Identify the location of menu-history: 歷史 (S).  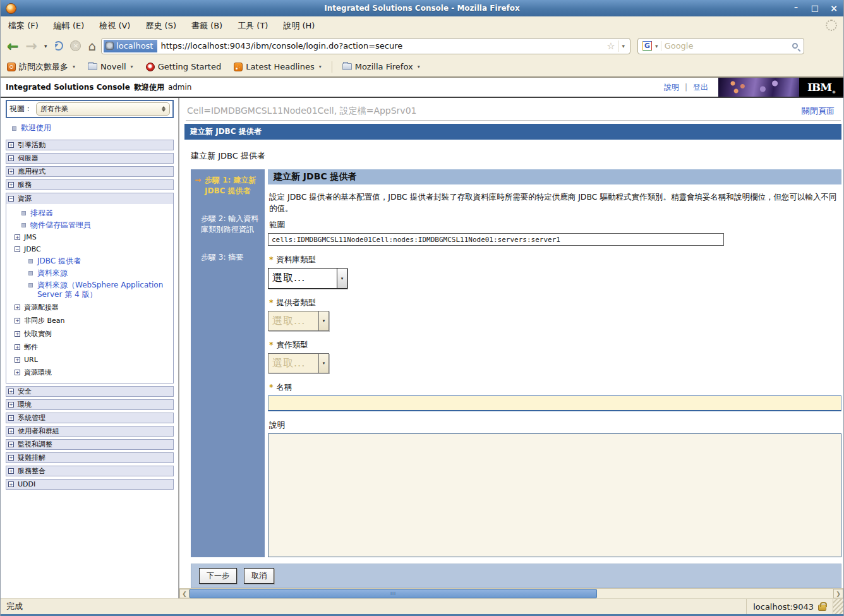
(160, 26).